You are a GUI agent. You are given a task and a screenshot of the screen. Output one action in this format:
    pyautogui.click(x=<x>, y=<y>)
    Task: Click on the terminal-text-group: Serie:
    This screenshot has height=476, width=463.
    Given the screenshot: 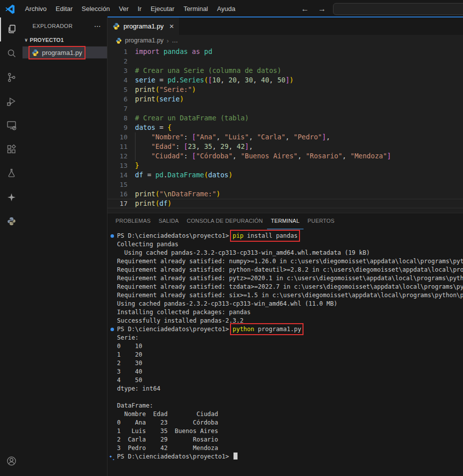 What is the action you would take?
    pyautogui.click(x=128, y=338)
    